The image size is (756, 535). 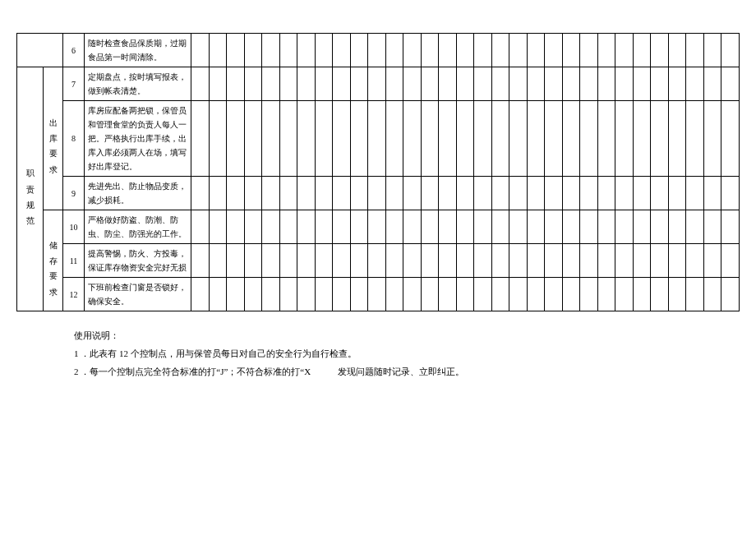 I want to click on row-num: 6, so click(x=74, y=51).